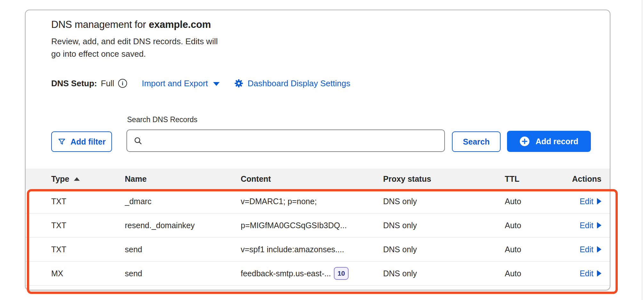 The image size is (644, 300). What do you see at coordinates (137, 48) in the screenshot?
I see `page-description: Review, add, and edit DNS records. Edits…` at bounding box center [137, 48].